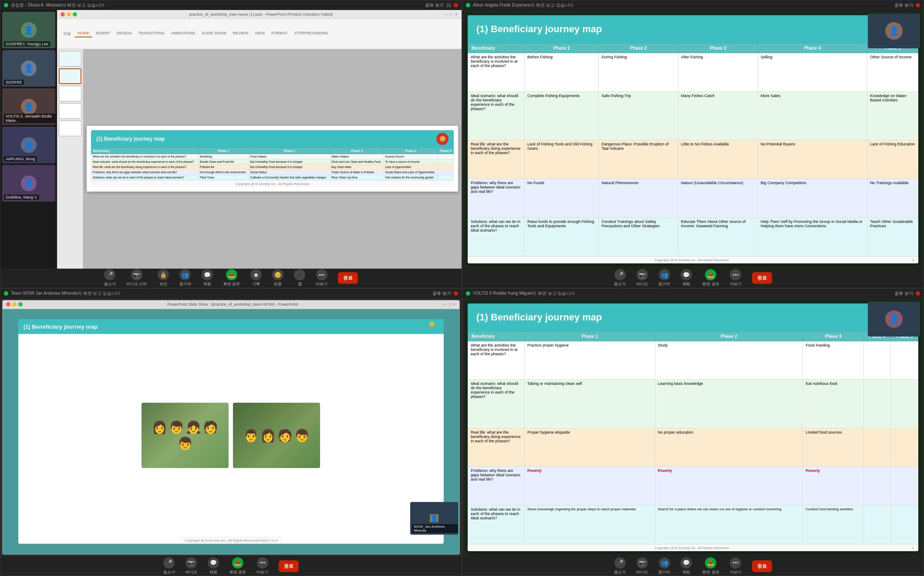 This screenshot has width=924, height=576. I want to click on q2-row-4-cell-1: Conduct Trainings about Safety Precautio…, so click(638, 237).